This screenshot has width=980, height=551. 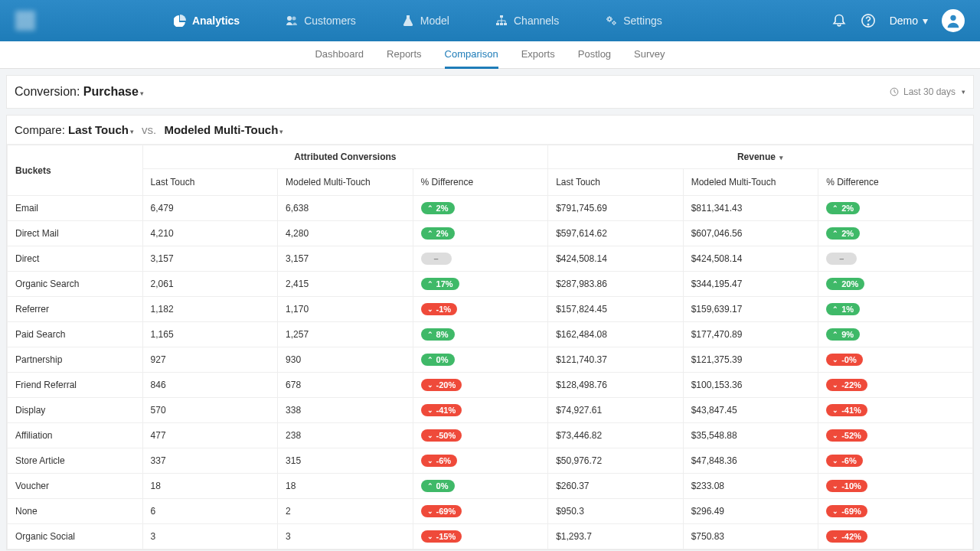 I want to click on time-range-selector: Last 30 days ▾, so click(x=928, y=92).